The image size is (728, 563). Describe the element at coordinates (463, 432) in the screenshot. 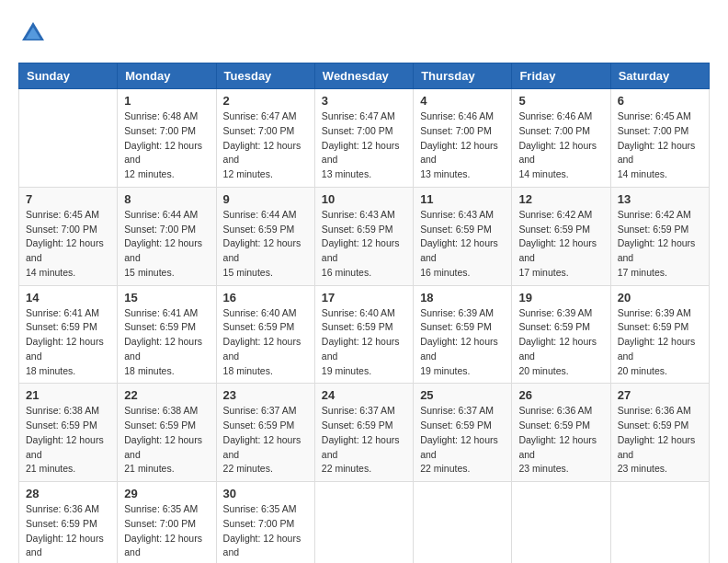

I see `calendar-cell: 25Sunrise: 6:37 AMSunset: 6:59 PMDayligh…` at that location.